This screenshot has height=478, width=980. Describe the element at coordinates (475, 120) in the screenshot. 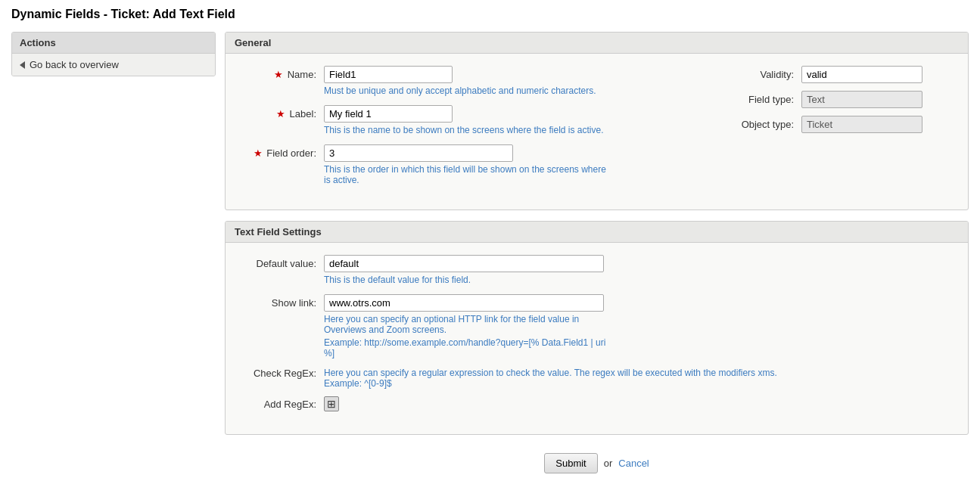

I see `label-row: ★ Label: This is the name to be shown on…` at that location.